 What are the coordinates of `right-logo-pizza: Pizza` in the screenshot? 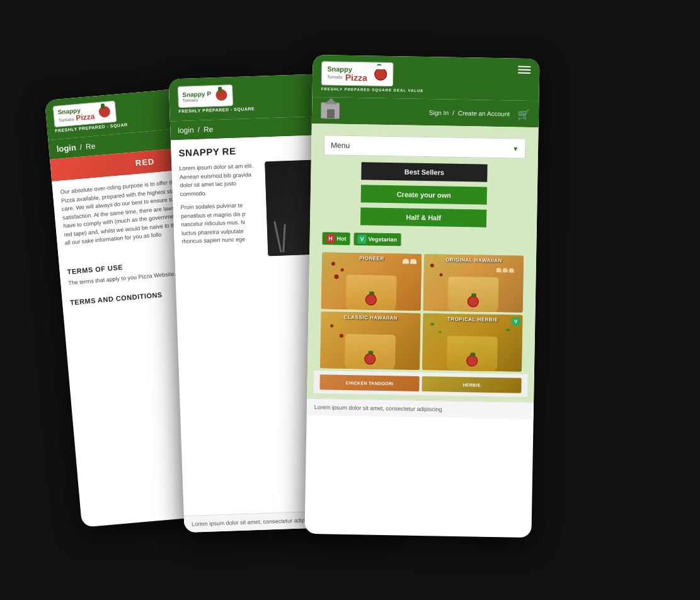 It's located at (357, 77).